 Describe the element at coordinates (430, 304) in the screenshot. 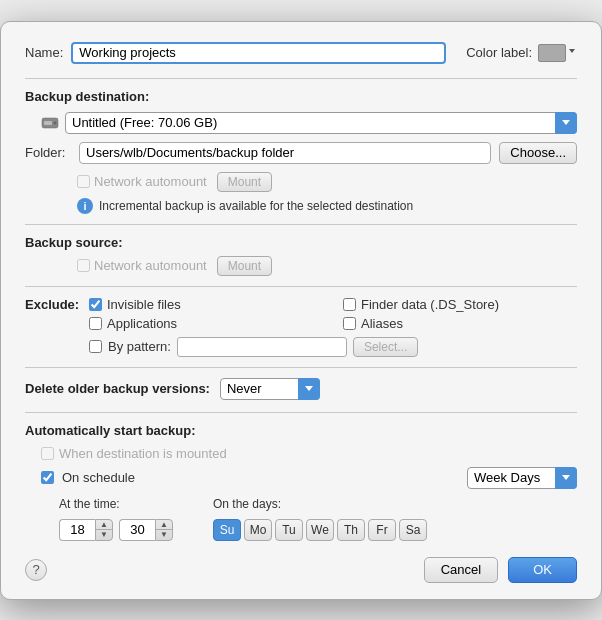

I see `finder-data-label: Finder data (.DS_Store)` at that location.